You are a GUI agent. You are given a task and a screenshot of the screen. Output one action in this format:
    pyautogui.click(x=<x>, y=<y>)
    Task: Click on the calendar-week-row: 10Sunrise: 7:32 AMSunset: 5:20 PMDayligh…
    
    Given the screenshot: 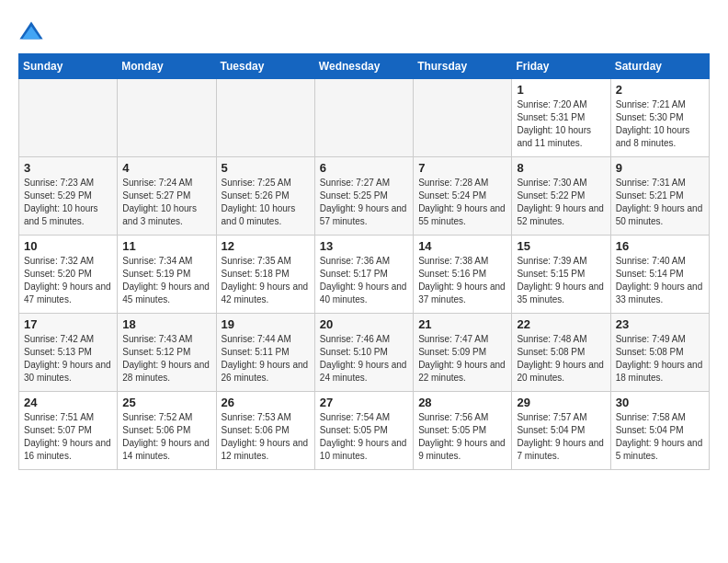 What is the action you would take?
    pyautogui.click(x=364, y=274)
    